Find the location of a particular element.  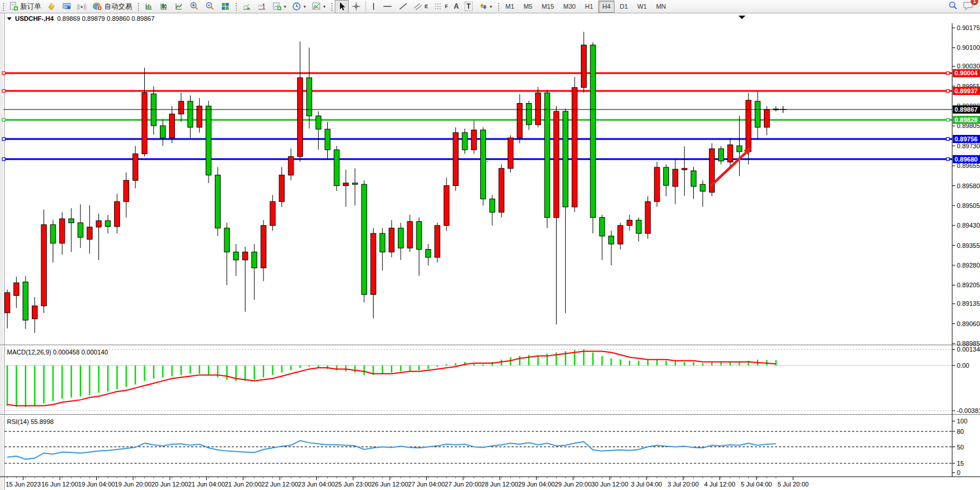

fibonacci-tool-button: F is located at coordinates (441, 7).